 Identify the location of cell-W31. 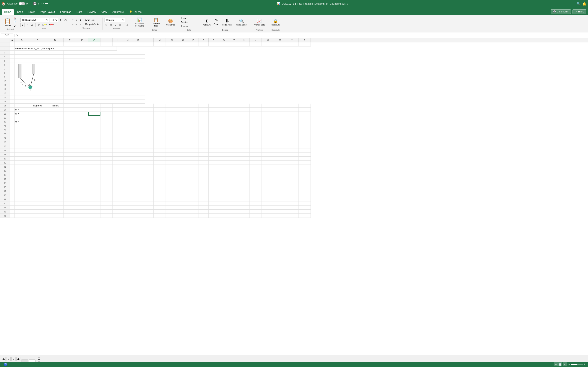
(268, 167).